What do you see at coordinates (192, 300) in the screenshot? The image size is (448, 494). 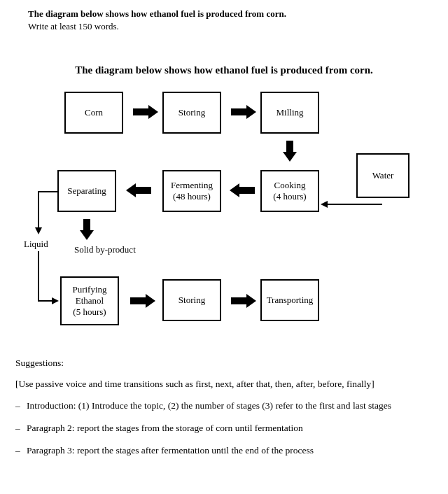 I see `node-storing-2: Storing` at bounding box center [192, 300].